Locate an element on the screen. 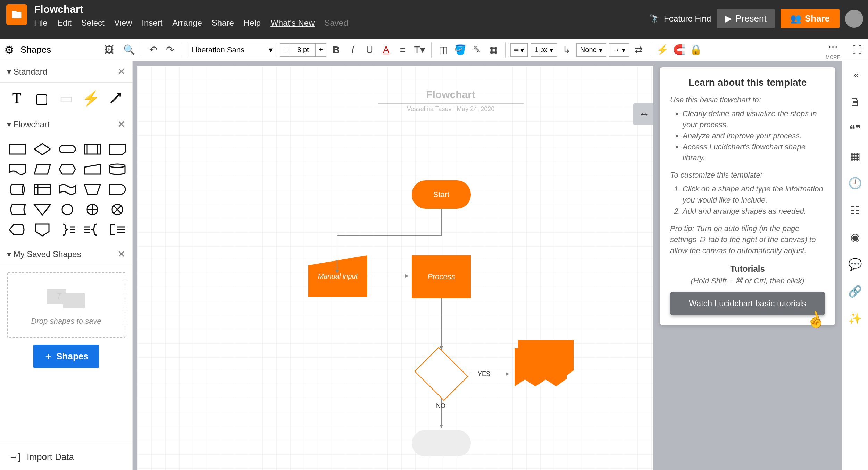  collapse-panel-icon: « is located at coordinates (855, 75).